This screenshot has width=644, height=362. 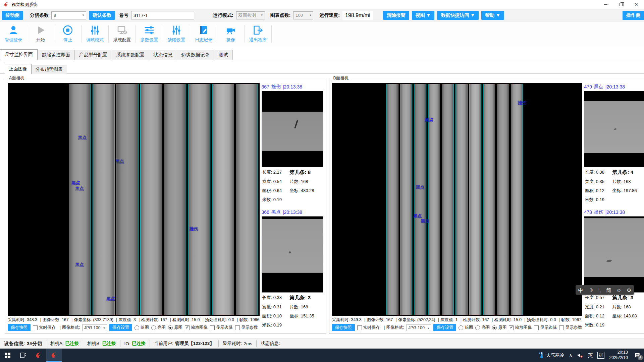 What do you see at coordinates (590, 355) in the screenshot?
I see `language-indicator: 英` at bounding box center [590, 355].